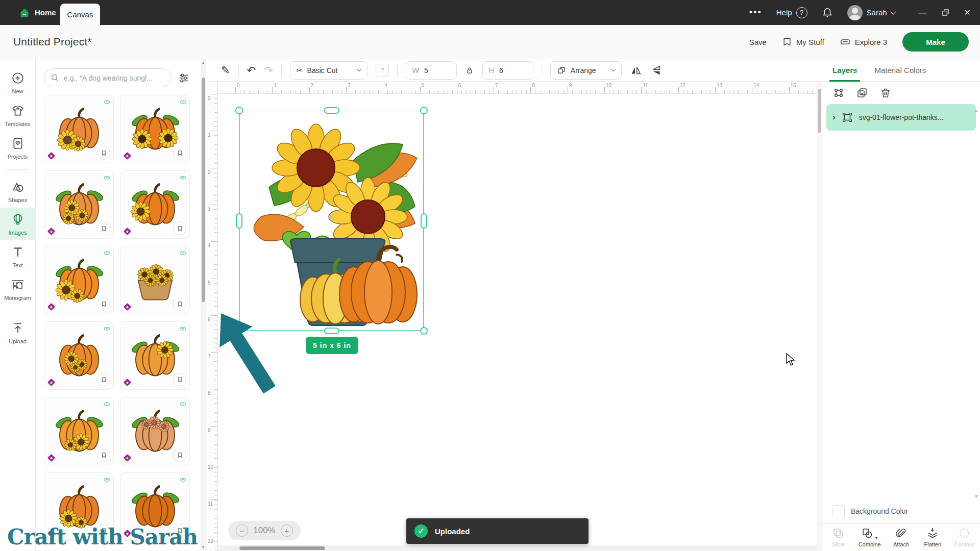 The height and width of the screenshot is (551, 980). I want to click on selection-bounding-box: +, so click(332, 220).